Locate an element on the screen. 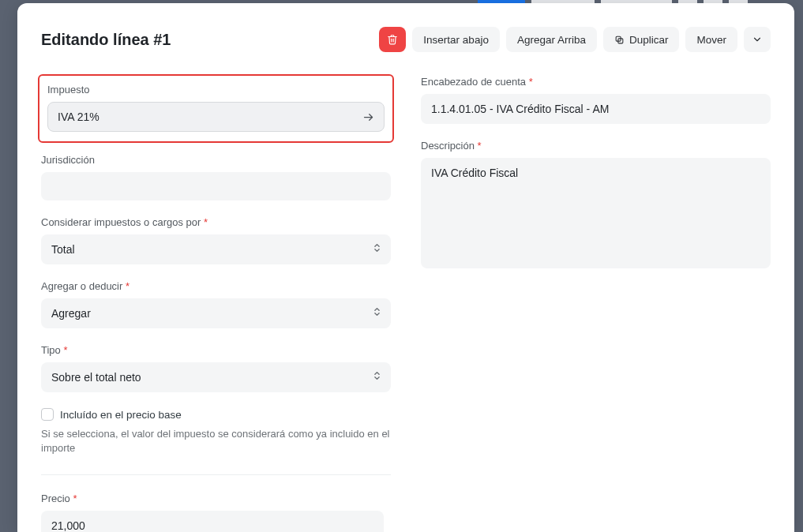 The image size is (803, 532). jurisdiccion-group: Jurisdicción is located at coordinates (216, 177).